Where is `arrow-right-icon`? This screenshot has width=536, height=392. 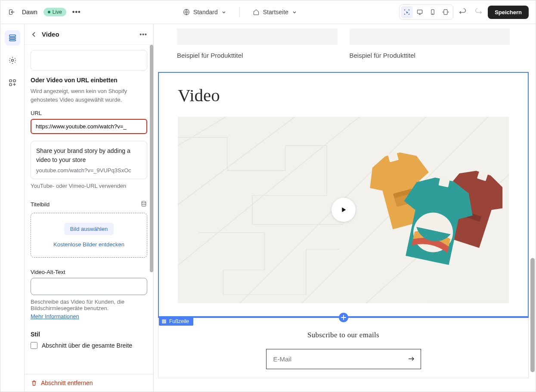 arrow-right-icon is located at coordinates (411, 359).